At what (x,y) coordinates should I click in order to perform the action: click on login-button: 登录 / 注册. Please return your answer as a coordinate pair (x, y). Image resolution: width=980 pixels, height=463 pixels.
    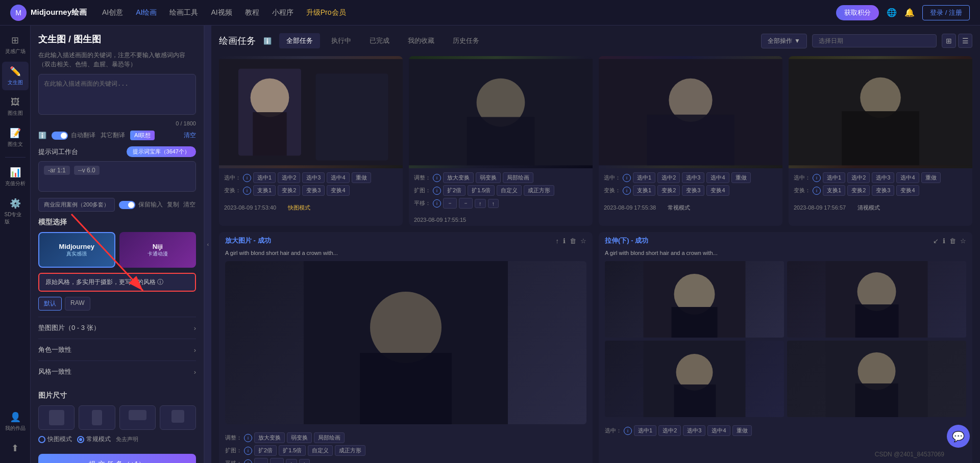
    Looking at the image, I should click on (946, 13).